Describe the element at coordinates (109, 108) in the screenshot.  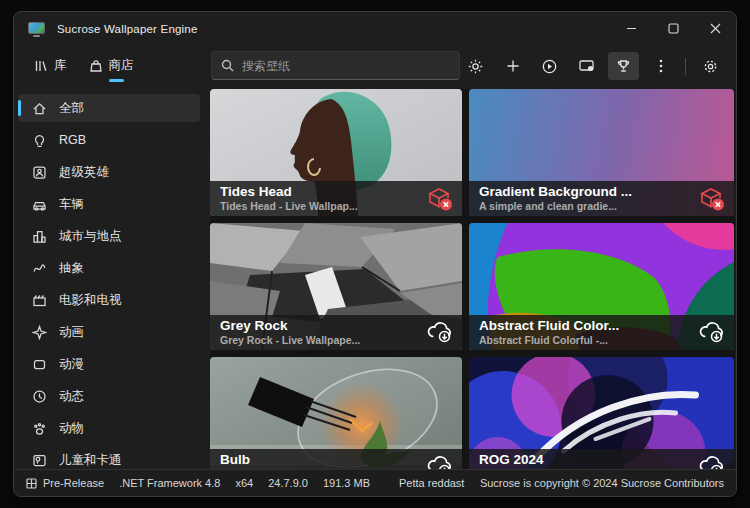
I see `sidebar-item-all: 全部` at that location.